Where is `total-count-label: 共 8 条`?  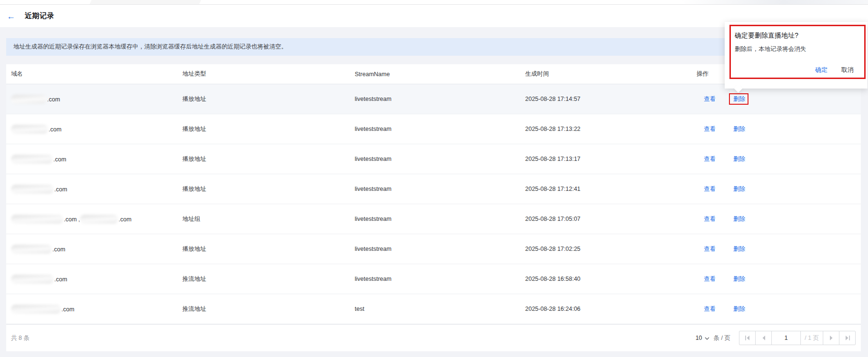 total-count-label: 共 8 条 is located at coordinates (20, 338).